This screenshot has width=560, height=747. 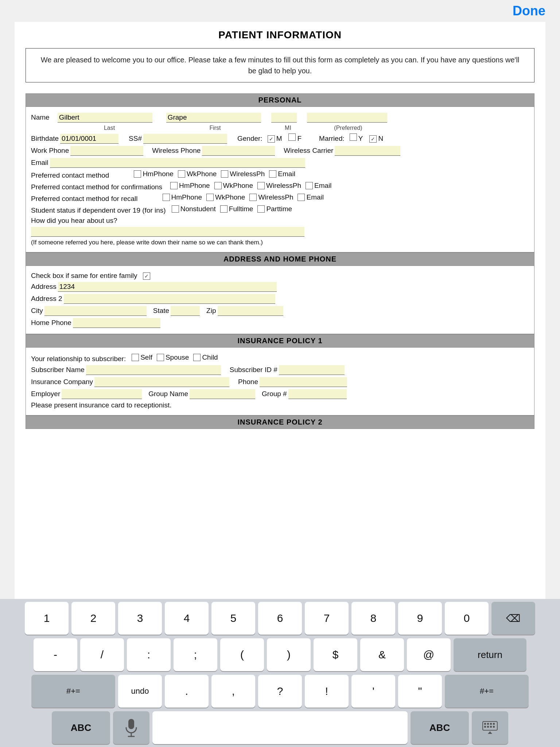 What do you see at coordinates (271, 139) in the screenshot?
I see `gender-m-checkbox` at bounding box center [271, 139].